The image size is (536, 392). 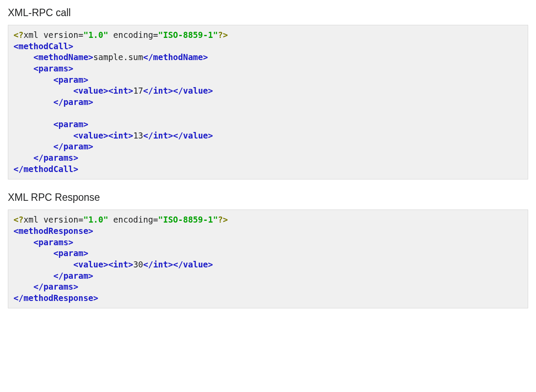 I want to click on tag-methodresponse: methodResponse, so click(x=53, y=231).